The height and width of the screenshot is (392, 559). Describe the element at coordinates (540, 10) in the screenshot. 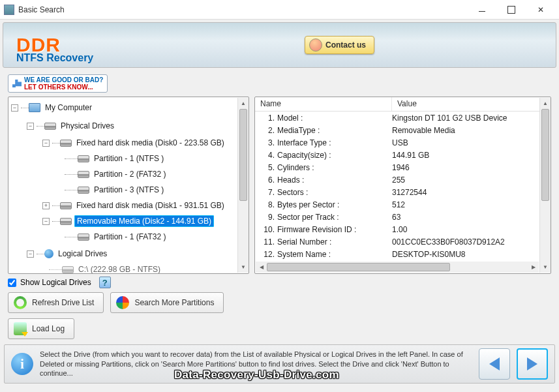

I see `close-button` at that location.